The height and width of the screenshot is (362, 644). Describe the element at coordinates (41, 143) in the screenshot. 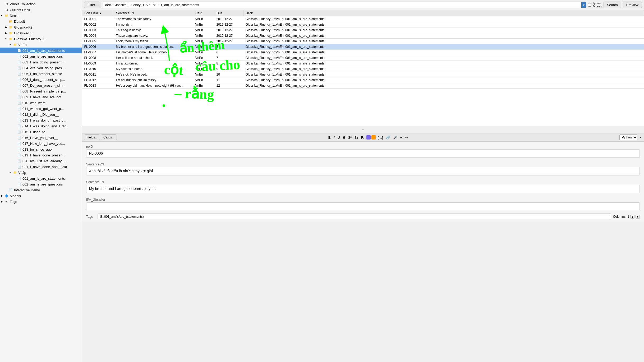

I see `sidebar-item-017-how-long-have-you: 📄017_How_long_have_you...` at that location.